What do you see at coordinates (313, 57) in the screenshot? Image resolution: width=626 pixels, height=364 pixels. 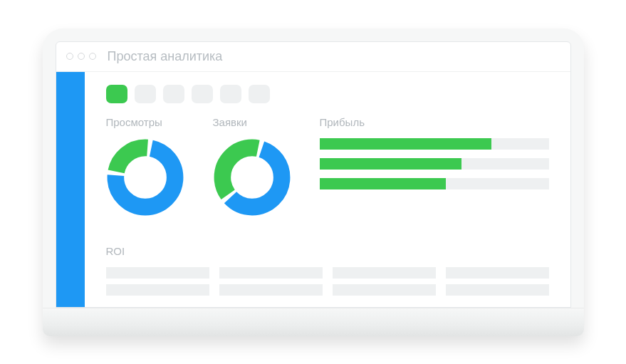 I see `title-bar: Простая аналитика` at bounding box center [313, 57].